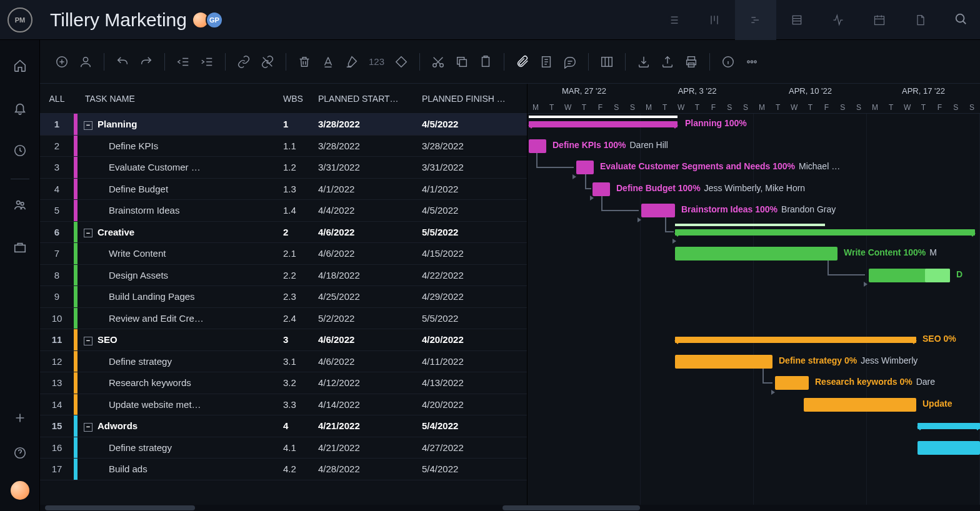  Describe the element at coordinates (714, 20) in the screenshot. I see `view-board-icon` at that location.